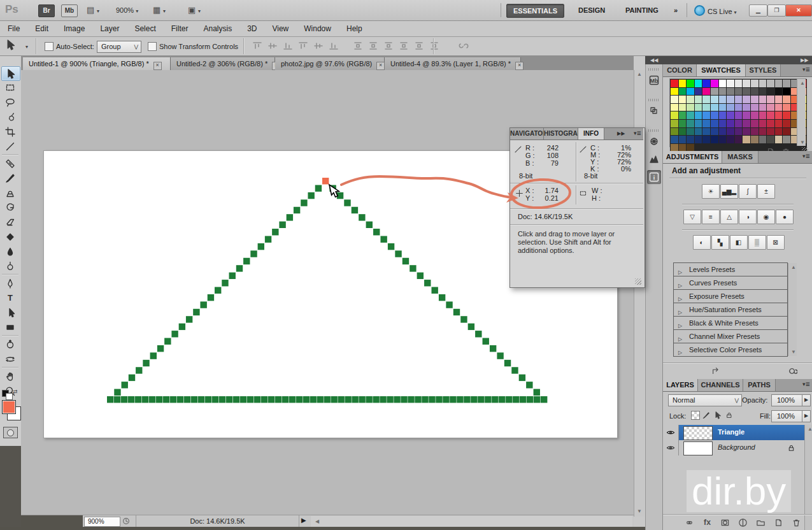 The height and width of the screenshot is (530, 812). What do you see at coordinates (707, 524) in the screenshot?
I see `layer-style-button: fx` at bounding box center [707, 524].